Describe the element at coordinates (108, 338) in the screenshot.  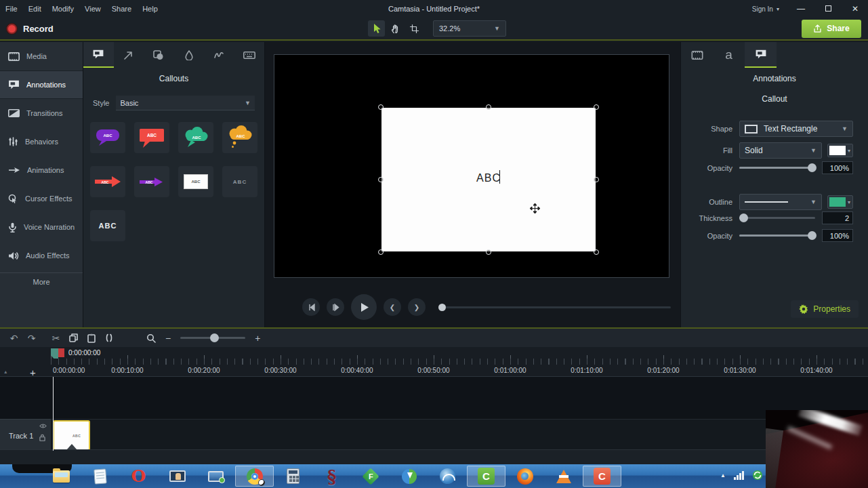
I see `split-button` at that location.